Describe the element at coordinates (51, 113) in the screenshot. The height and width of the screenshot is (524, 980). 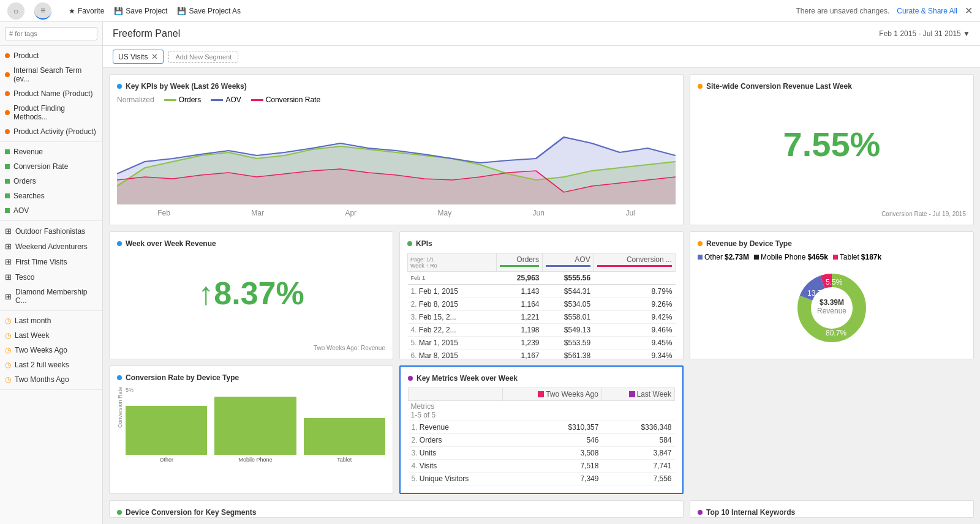
I see `sidebar-item-finding-methods: Product Finding Methods...` at that location.